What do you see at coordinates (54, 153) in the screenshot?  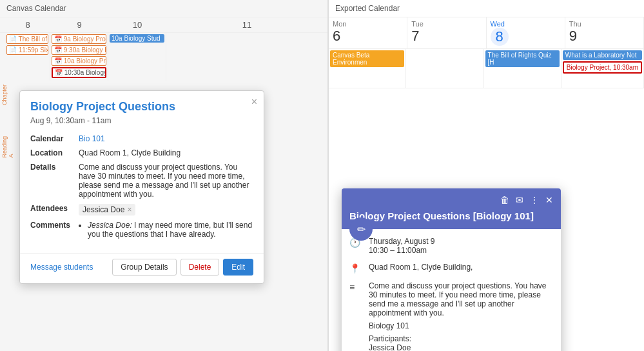 I see `location-label: Location` at bounding box center [54, 153].